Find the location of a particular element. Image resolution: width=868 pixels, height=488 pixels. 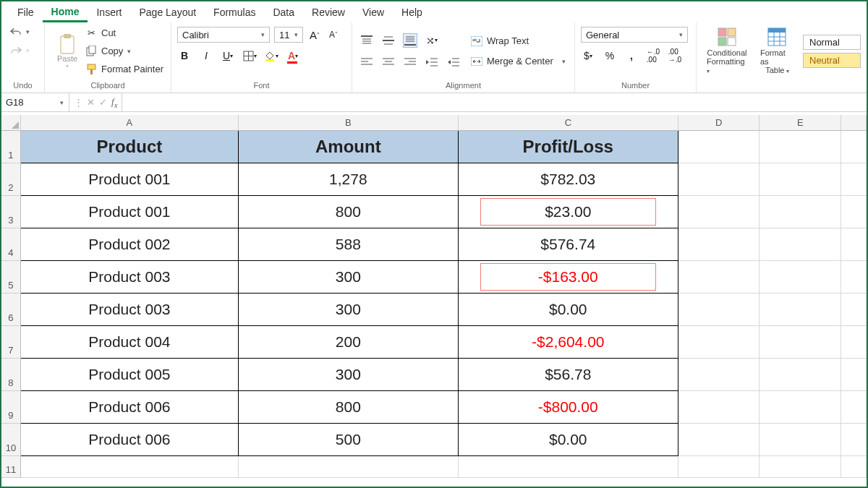

tab-insert: Insert is located at coordinates (109, 12).